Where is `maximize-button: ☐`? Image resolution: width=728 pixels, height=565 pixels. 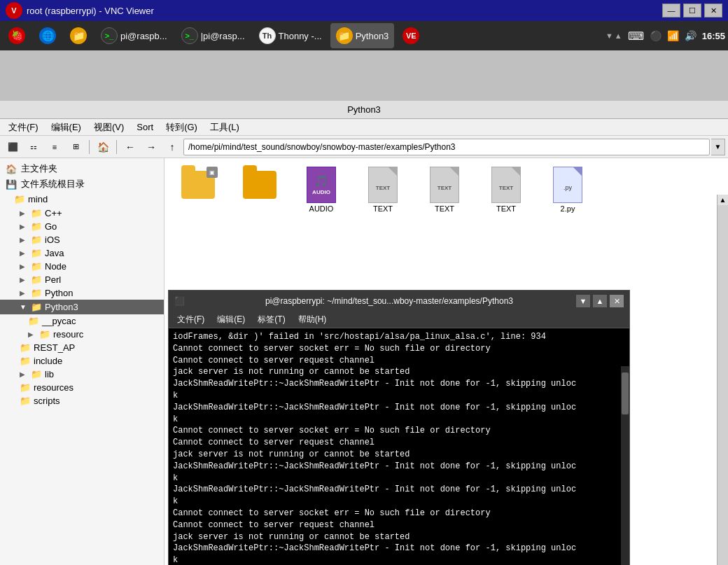 maximize-button: ☐ is located at coordinates (692, 11).